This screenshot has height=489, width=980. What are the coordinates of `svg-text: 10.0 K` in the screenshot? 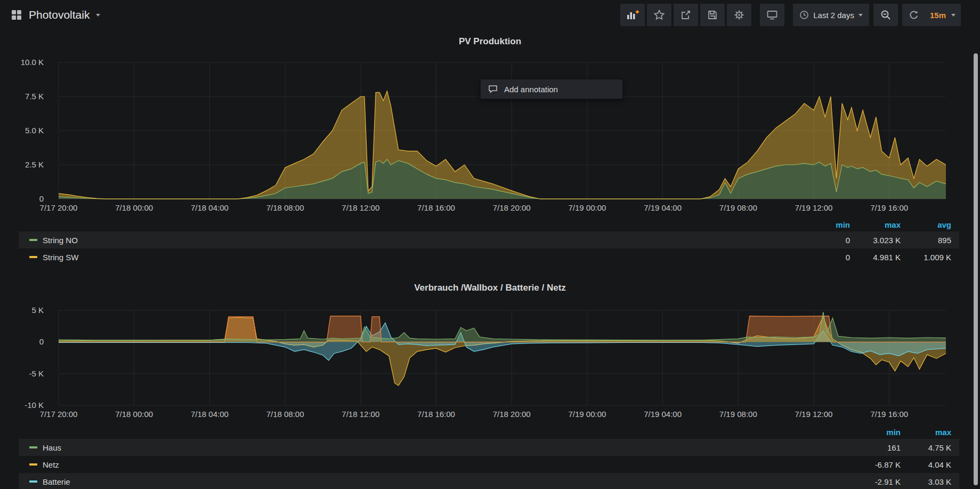 It's located at (32, 62).